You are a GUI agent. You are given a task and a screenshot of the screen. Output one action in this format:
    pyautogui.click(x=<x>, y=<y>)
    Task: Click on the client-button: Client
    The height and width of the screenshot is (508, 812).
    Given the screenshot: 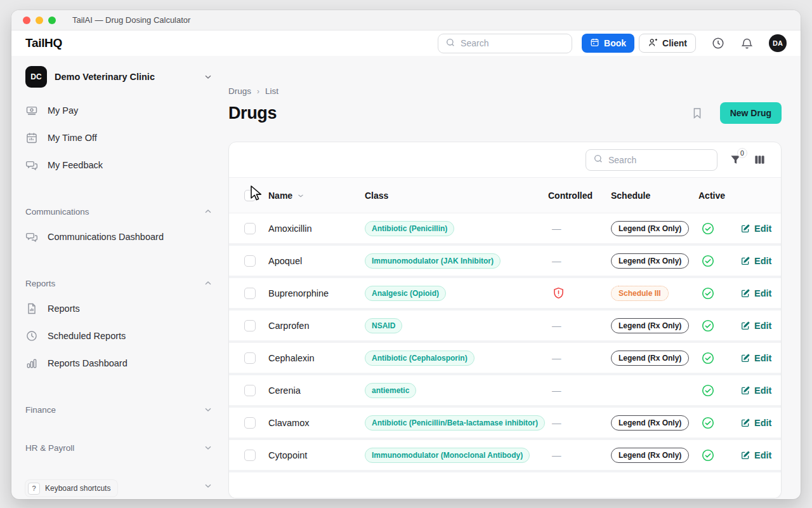 What is the action you would take?
    pyautogui.click(x=667, y=43)
    